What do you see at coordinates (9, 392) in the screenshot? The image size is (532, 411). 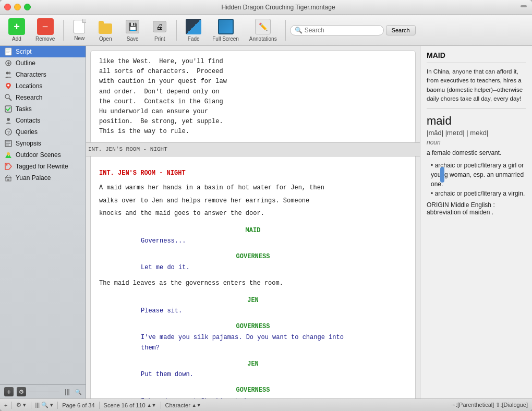 I see `add-sidebar-item-button: +` at bounding box center [9, 392].